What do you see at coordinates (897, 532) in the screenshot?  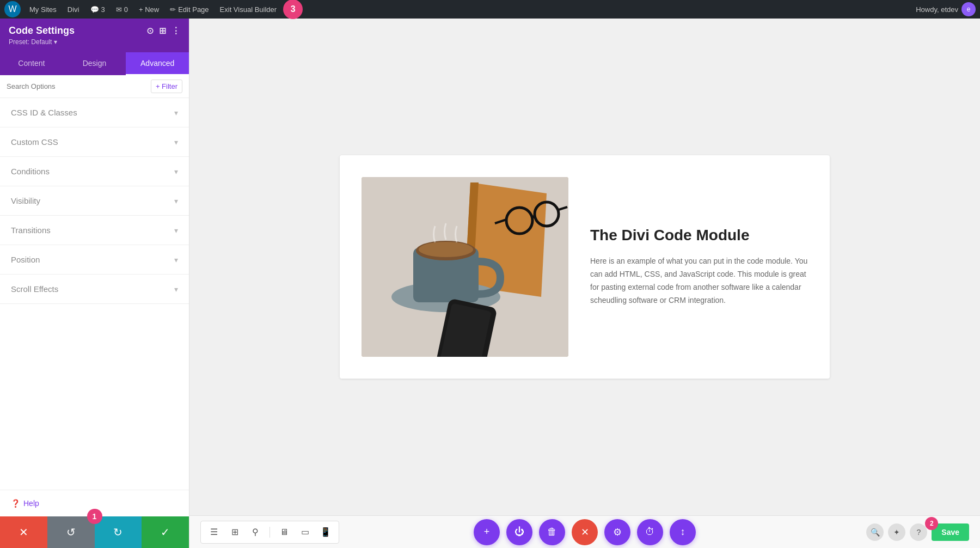 I see `star-icon: ✦` at bounding box center [897, 532].